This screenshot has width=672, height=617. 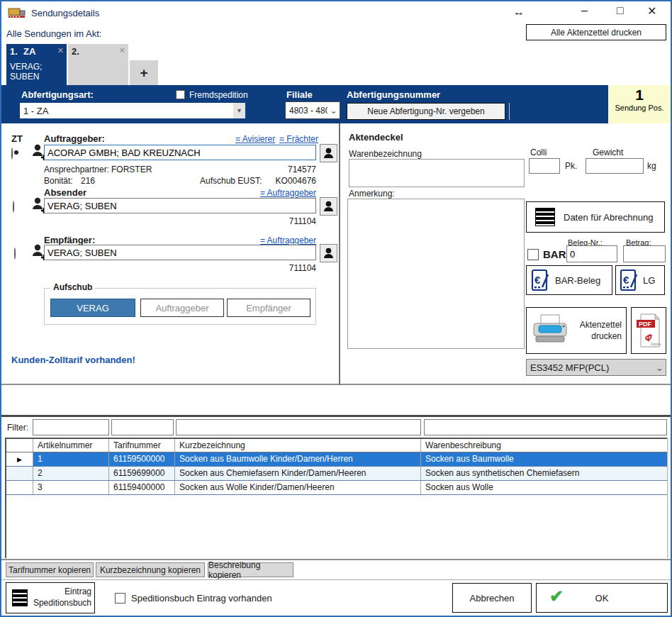 What do you see at coordinates (546, 427) in the screenshot?
I see `filter-input-warenbeschreibung` at bounding box center [546, 427].